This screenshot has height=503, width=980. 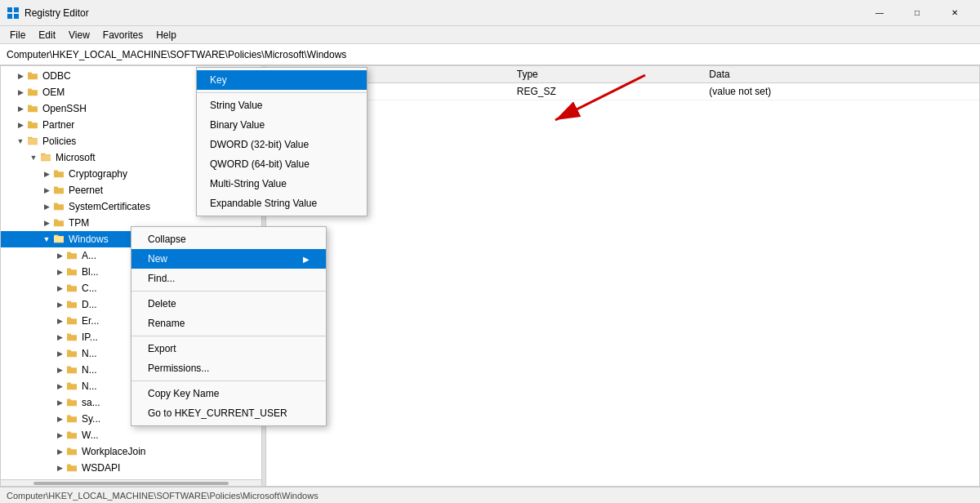 I want to click on ctx-find-label: Find..., so click(x=162, y=278).